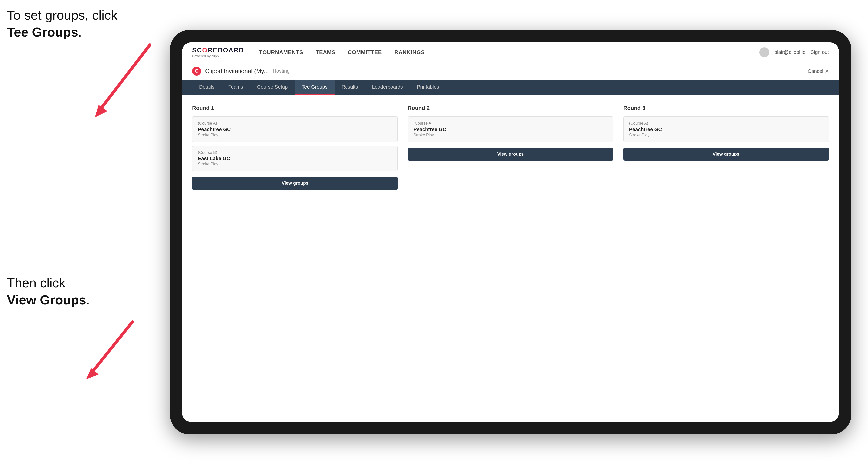  What do you see at coordinates (281, 71) in the screenshot?
I see `hosting-label: Hosting` at bounding box center [281, 71].